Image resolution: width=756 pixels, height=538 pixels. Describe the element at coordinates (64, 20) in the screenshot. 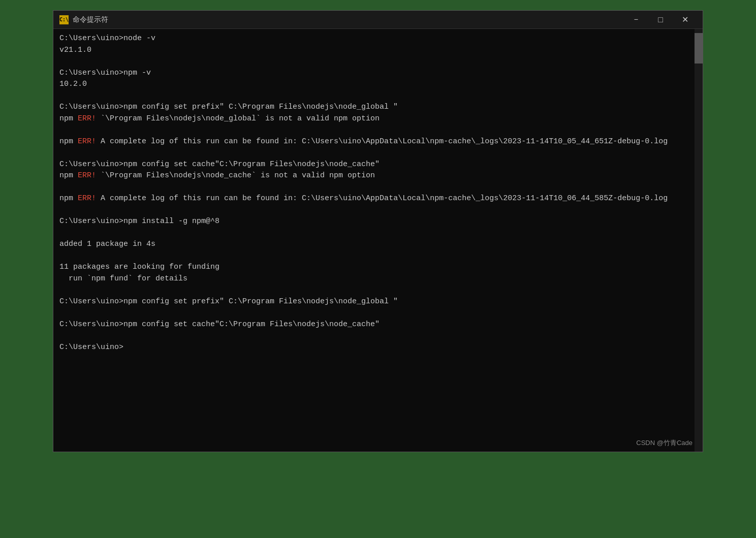

I see `app-icon: C:\` at that location.